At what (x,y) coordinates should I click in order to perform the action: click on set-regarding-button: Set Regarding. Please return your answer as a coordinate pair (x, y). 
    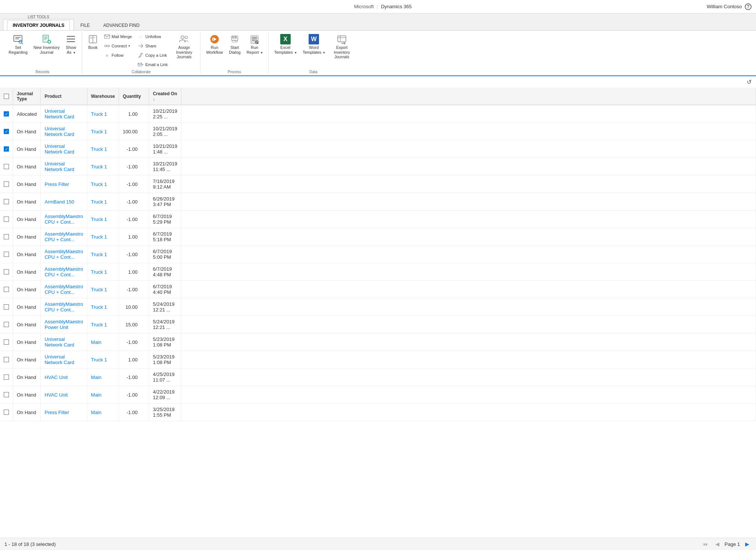
    Looking at the image, I should click on (18, 44).